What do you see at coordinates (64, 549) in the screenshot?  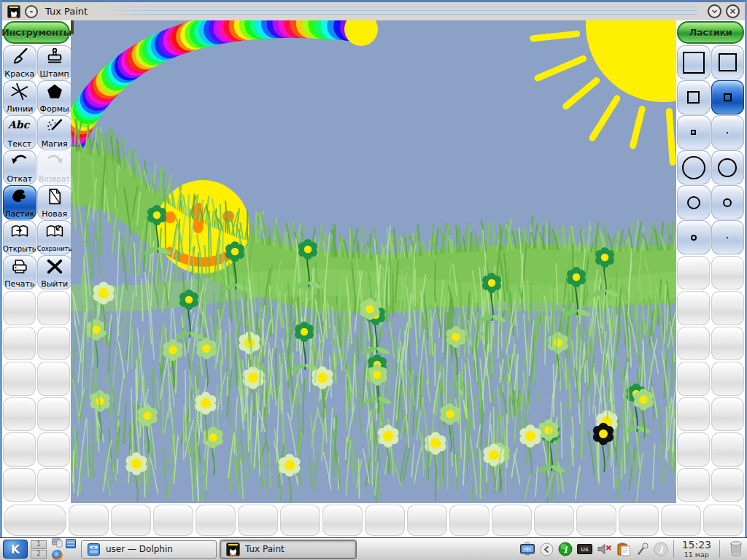 I see `quick-launch` at bounding box center [64, 549].